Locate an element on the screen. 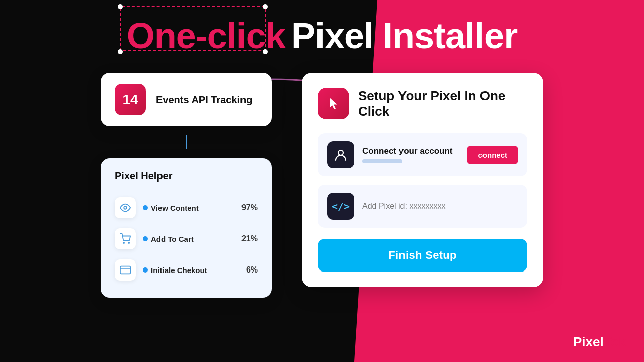 The width and height of the screenshot is (644, 362). main-title: One-click Pixel Installer is located at coordinates (322, 36).